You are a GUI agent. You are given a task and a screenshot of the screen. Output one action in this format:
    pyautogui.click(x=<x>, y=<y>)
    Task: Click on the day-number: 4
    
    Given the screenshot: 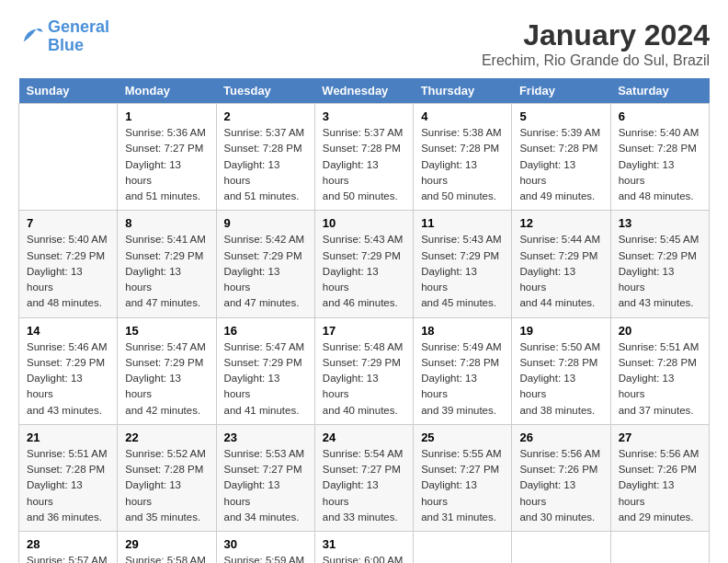 What is the action you would take?
    pyautogui.click(x=462, y=116)
    